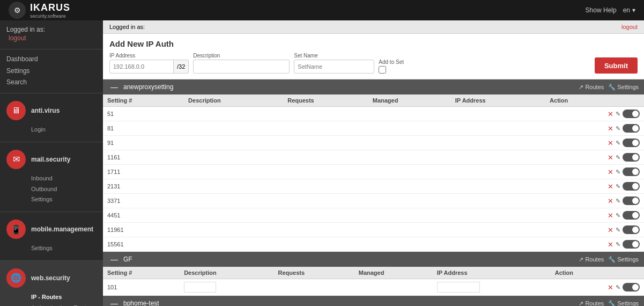 Image resolution: width=644 pixels, height=306 pixels. I want to click on description-group: Description, so click(241, 63).